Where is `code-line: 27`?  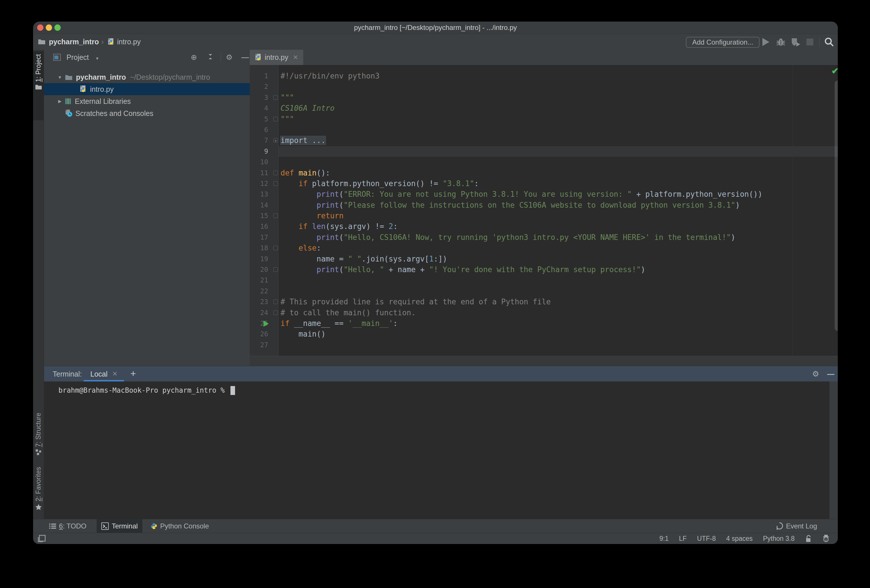
code-line: 27 is located at coordinates (544, 345).